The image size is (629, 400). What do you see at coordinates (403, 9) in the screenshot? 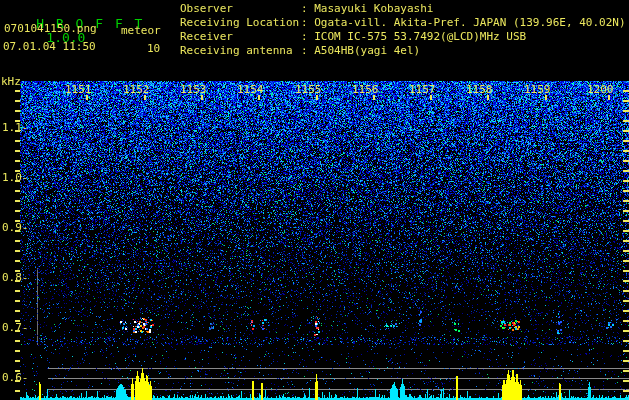
I see `info-row-observer: Observer: Masayuki Kobayashi` at bounding box center [403, 9].